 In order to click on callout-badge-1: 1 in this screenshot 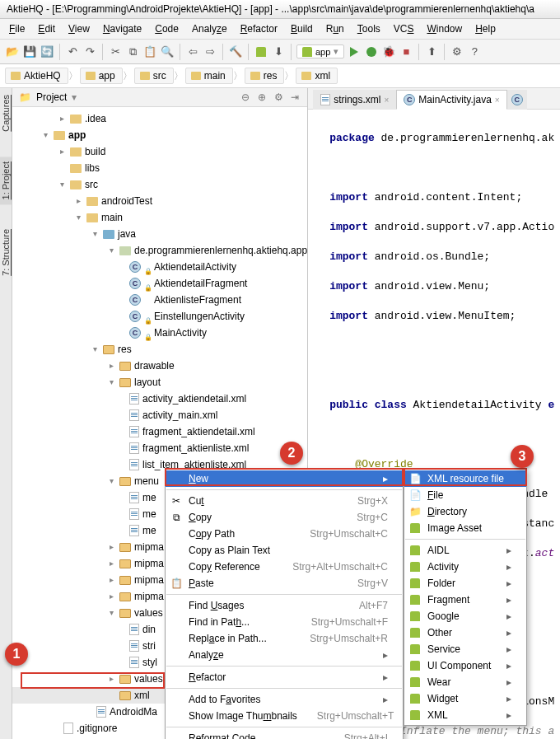, I will do `click(16, 654)`.